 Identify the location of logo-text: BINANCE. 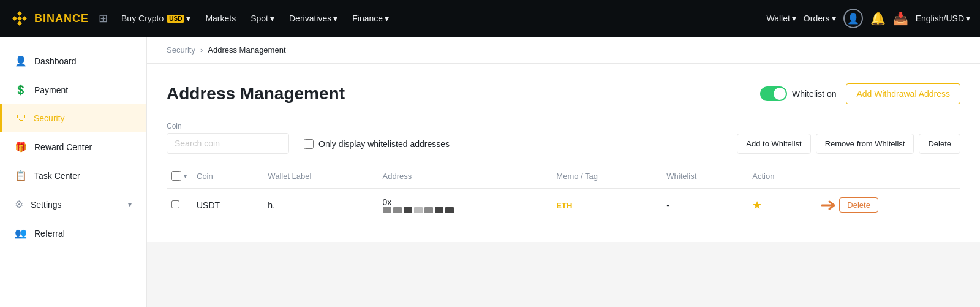
(61, 18).